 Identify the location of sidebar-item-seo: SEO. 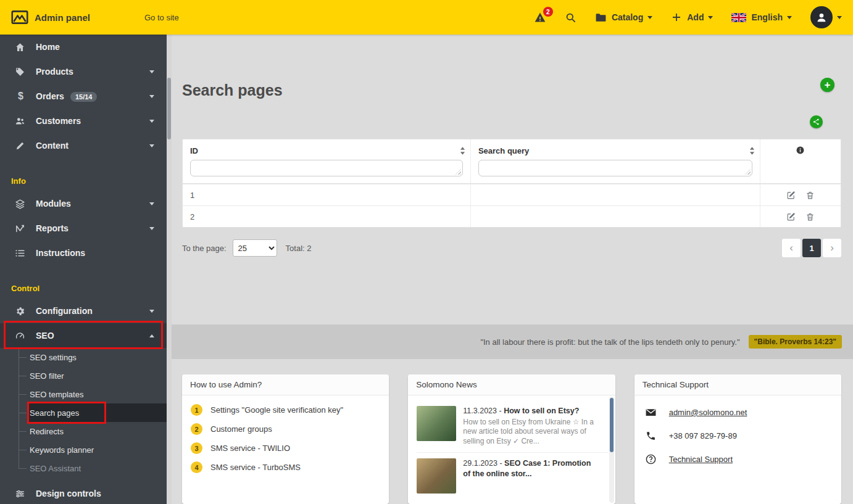
(83, 336).